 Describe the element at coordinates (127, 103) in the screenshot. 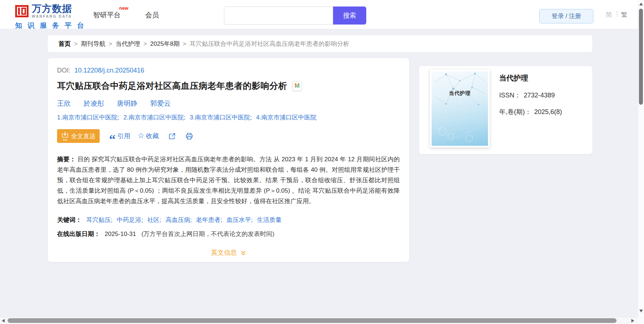

I see `author-link: 唐明静` at that location.